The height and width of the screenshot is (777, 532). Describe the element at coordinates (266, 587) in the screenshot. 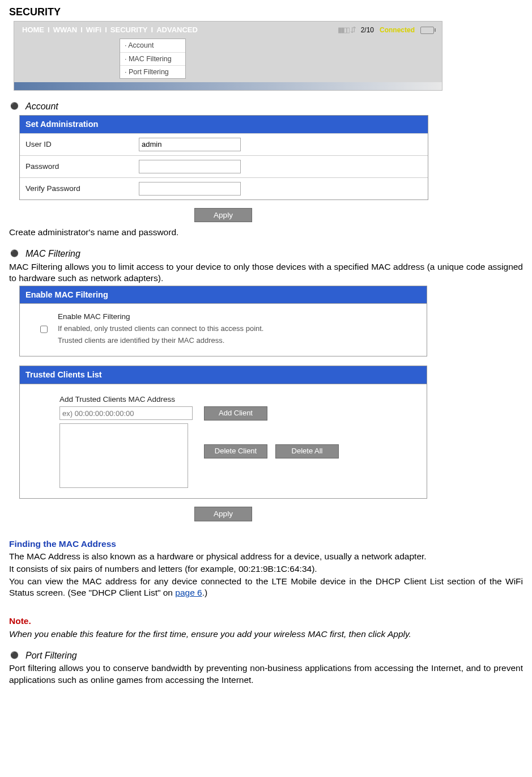

I see `find-mac-line3a: You can view the MAC address for any dev…` at that location.